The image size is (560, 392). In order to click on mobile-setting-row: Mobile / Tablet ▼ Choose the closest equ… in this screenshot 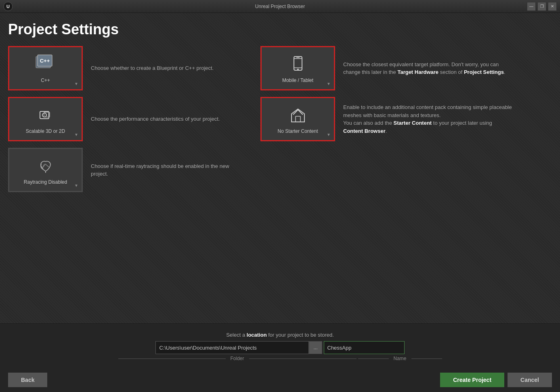, I will do `click(387, 68)`.